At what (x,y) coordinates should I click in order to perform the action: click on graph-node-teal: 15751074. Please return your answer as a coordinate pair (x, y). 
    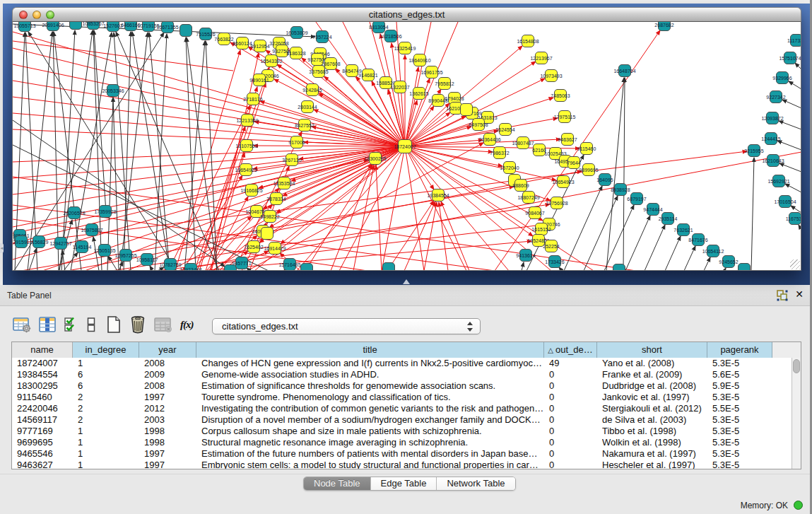
    Looking at the image, I should click on (790, 58).